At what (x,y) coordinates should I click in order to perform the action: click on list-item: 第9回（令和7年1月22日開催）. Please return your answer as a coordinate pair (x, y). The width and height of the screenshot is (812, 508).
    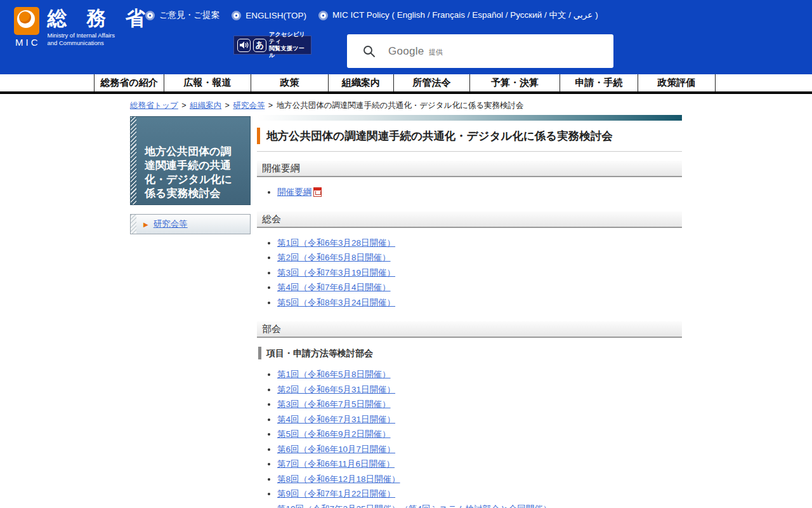
    Looking at the image, I should click on (480, 494).